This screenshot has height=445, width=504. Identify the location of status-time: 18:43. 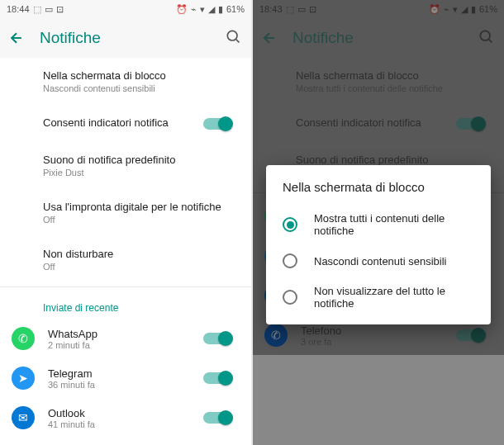
(271, 9).